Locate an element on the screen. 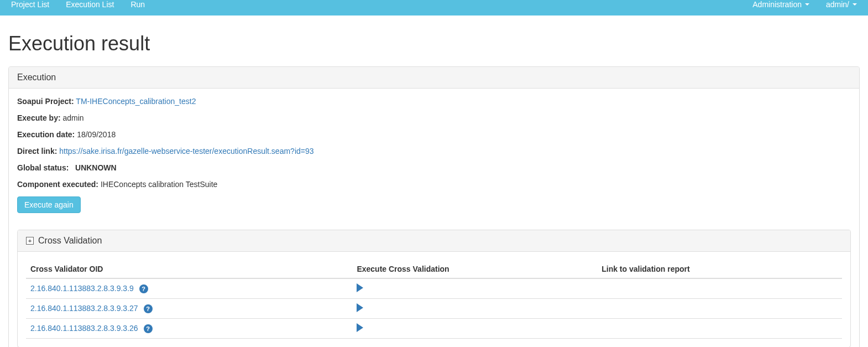 This screenshot has width=868, height=347. field-execute-by-label: Execute by: is located at coordinates (39, 118).